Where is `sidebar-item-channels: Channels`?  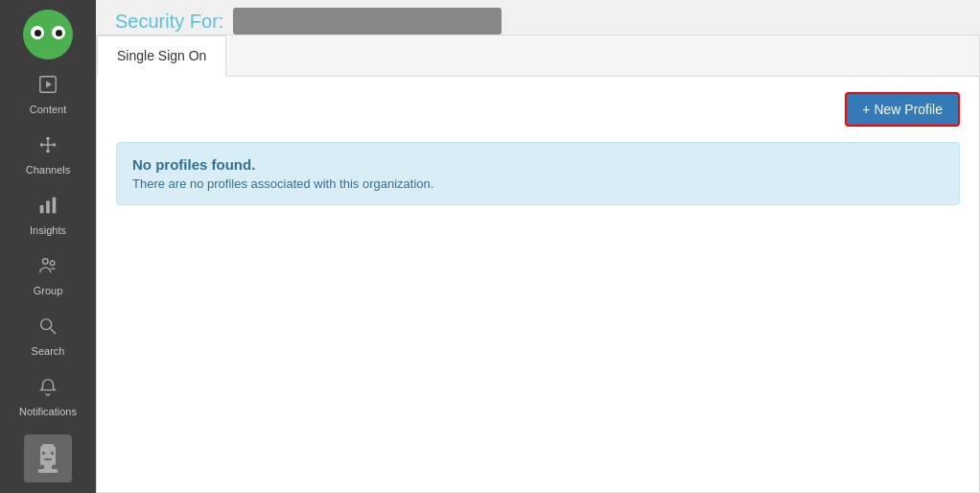
sidebar-item-channels: Channels is located at coordinates (48, 155).